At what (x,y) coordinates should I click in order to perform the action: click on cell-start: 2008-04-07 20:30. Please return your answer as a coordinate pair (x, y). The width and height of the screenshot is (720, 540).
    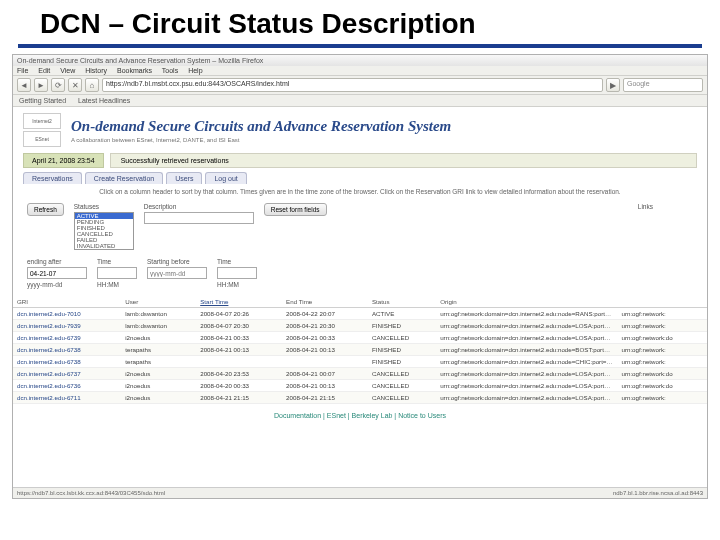
    Looking at the image, I should click on (239, 326).